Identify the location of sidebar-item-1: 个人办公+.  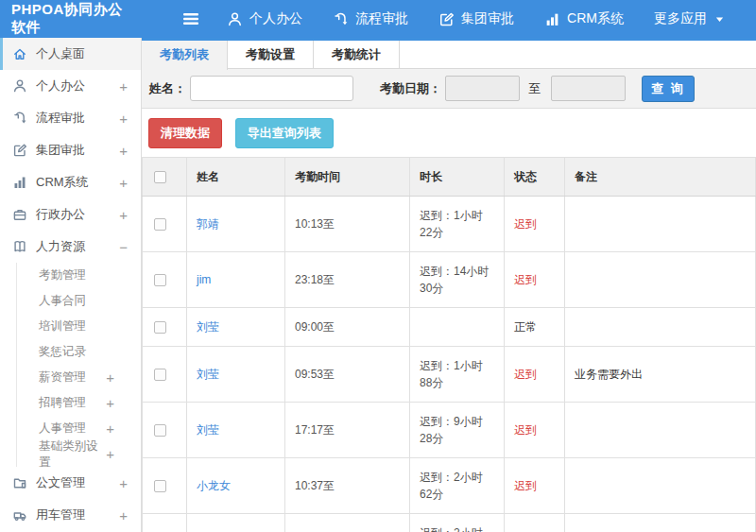
(70, 86).